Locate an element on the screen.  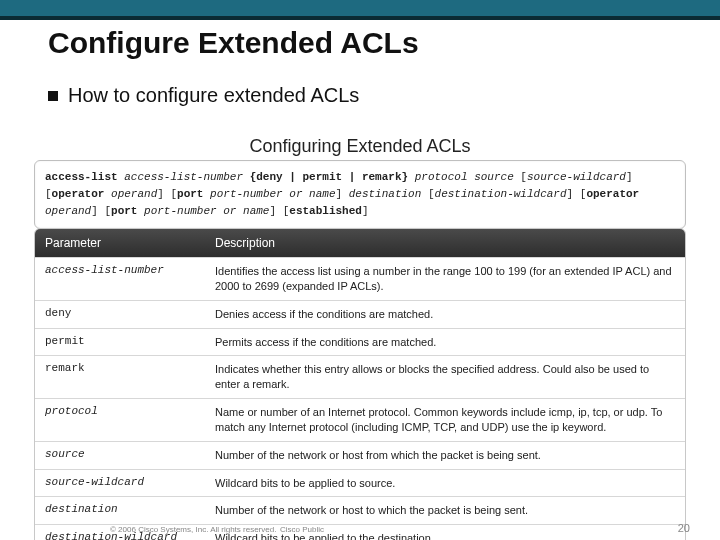
table-row: remarkIndicates whether this entry allow… is located at coordinates (360, 376).